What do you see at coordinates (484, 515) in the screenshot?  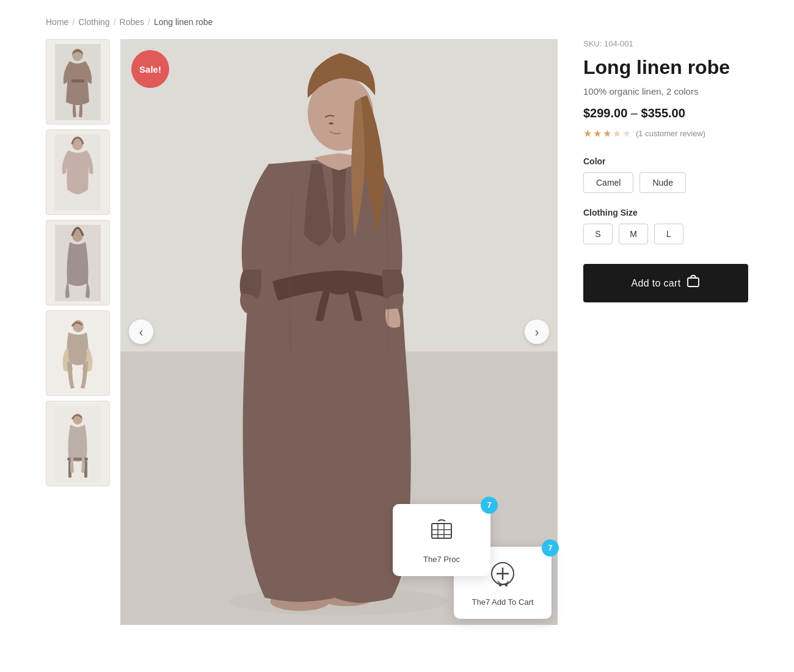 I see `tooltip-area: 7 The7 Proc` at bounding box center [484, 515].